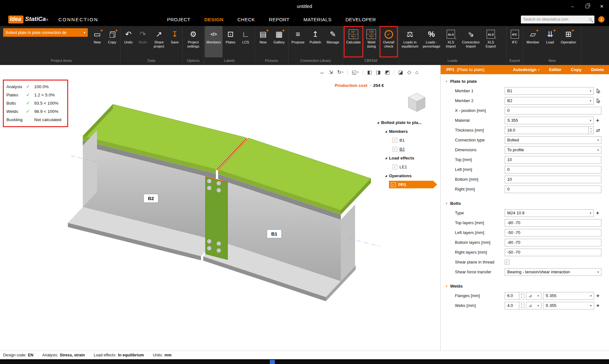 This screenshot has height=364, width=609. What do you see at coordinates (410, 42) in the screenshot?
I see `loads-in-equilibrium-toggle: ⚖ Loads in equilibrium` at bounding box center [410, 42].